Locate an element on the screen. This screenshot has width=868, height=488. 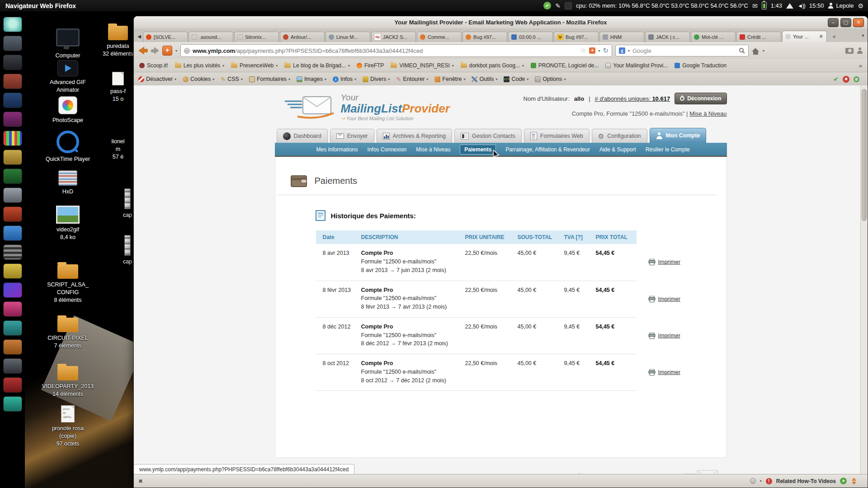
browser-tab-active: Your ...✖ is located at coordinates (805, 36).